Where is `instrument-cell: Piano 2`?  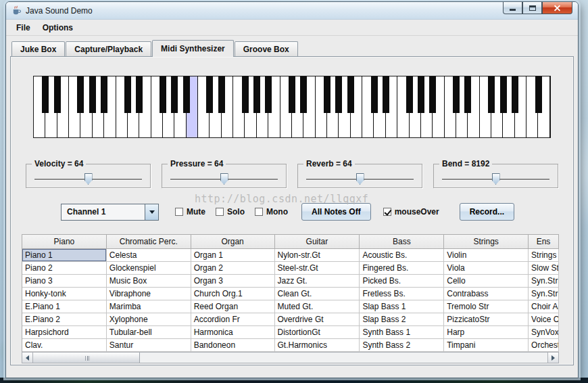 instrument-cell: Piano 2 is located at coordinates (65, 268).